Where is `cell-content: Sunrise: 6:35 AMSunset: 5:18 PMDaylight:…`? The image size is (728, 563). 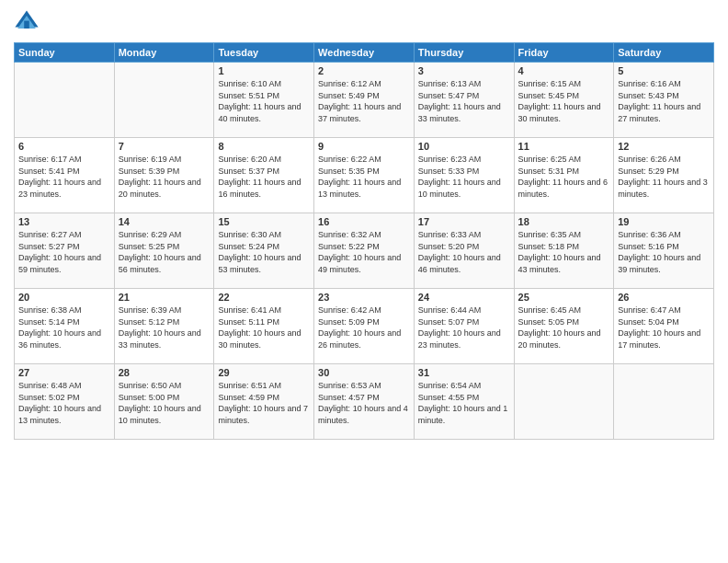 cell-content: Sunrise: 6:35 AMSunset: 5:18 PMDaylight:… is located at coordinates (564, 252).